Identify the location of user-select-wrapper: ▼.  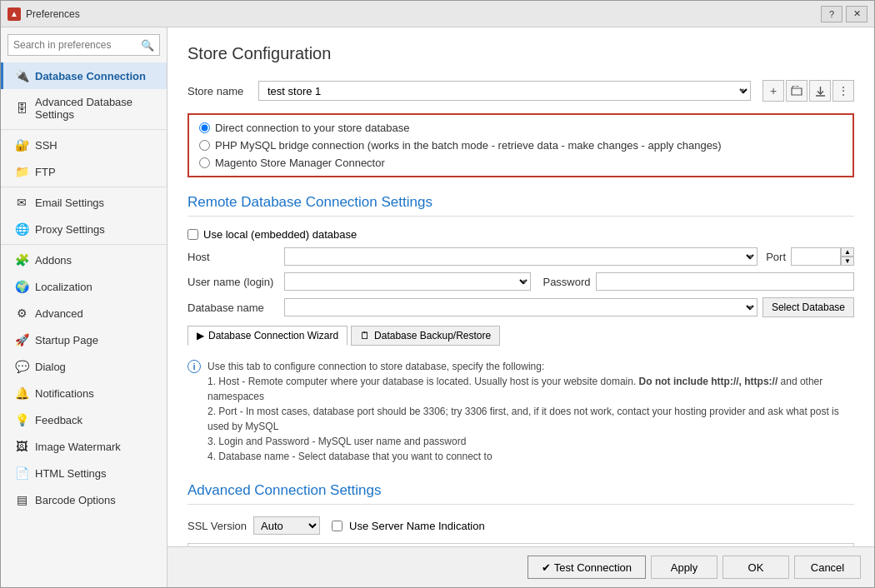
(408, 282).